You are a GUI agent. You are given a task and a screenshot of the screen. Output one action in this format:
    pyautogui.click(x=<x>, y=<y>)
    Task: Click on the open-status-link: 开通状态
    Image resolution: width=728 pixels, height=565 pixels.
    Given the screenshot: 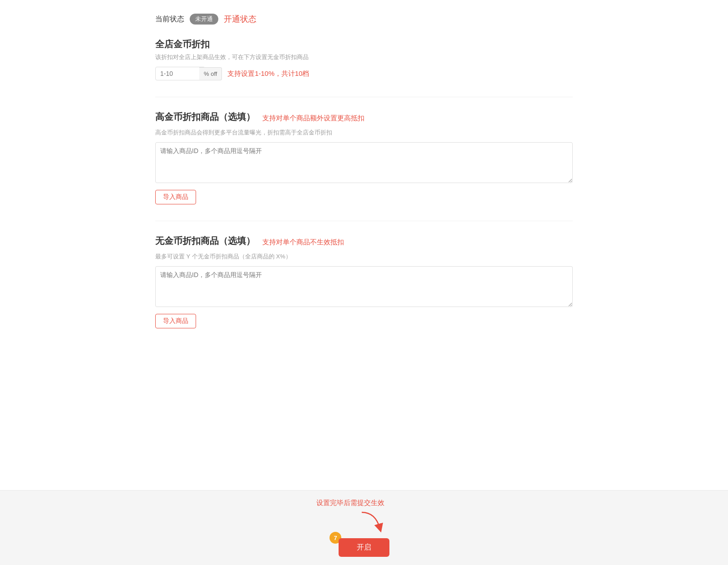 What is the action you would take?
    pyautogui.click(x=240, y=19)
    